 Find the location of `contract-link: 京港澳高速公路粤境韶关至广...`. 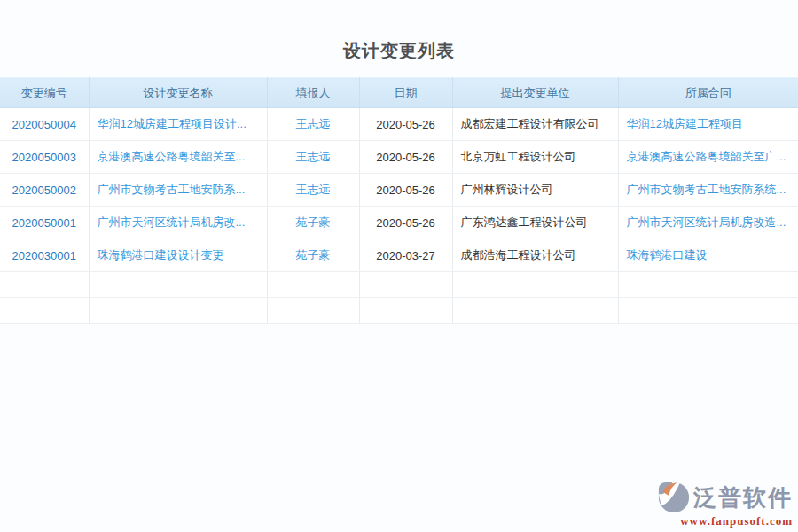

contract-link: 京港澳高速公路粤境韶关至广... is located at coordinates (707, 156).